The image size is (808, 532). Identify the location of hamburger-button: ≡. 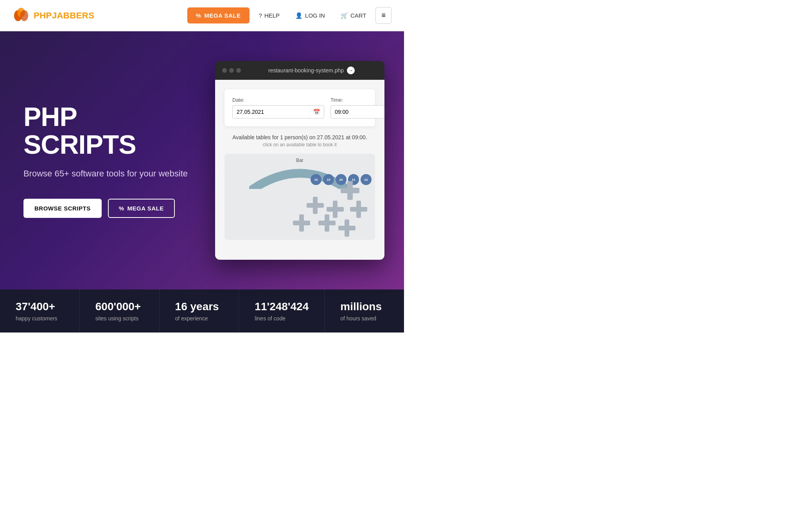
(383, 16).